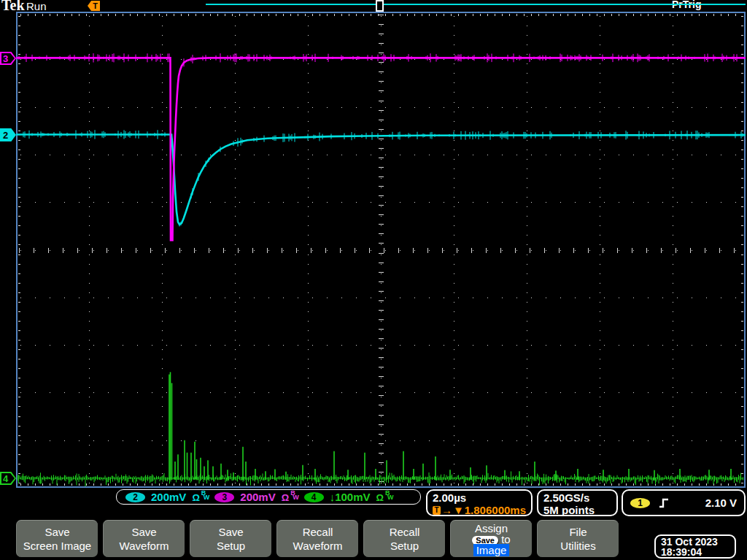 This screenshot has width=747, height=560. I want to click on recall-waveform-button: RecallWaveform, so click(317, 538).